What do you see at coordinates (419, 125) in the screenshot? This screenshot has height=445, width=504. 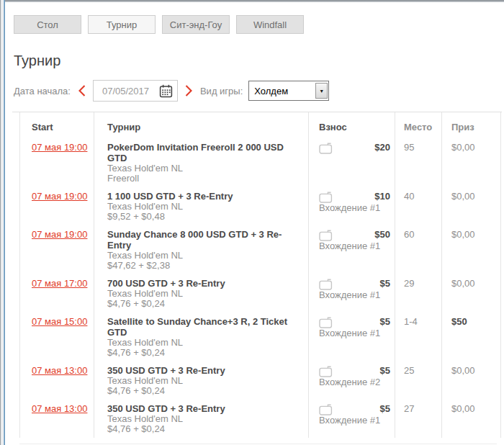 I see `column-header-place: Место` at bounding box center [419, 125].